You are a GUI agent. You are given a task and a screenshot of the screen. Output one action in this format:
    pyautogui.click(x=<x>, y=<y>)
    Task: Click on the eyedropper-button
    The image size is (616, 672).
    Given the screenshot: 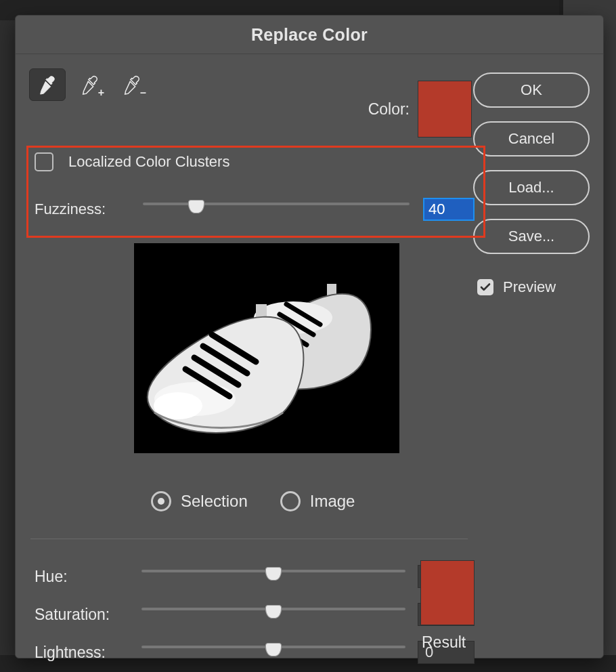 What is the action you would take?
    pyautogui.click(x=47, y=85)
    